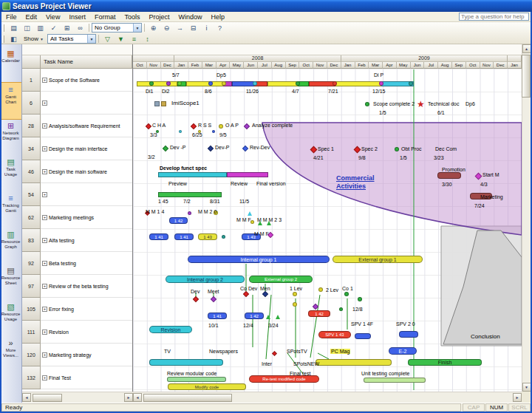  I want to click on menu-item-format: Format, so click(105, 17).